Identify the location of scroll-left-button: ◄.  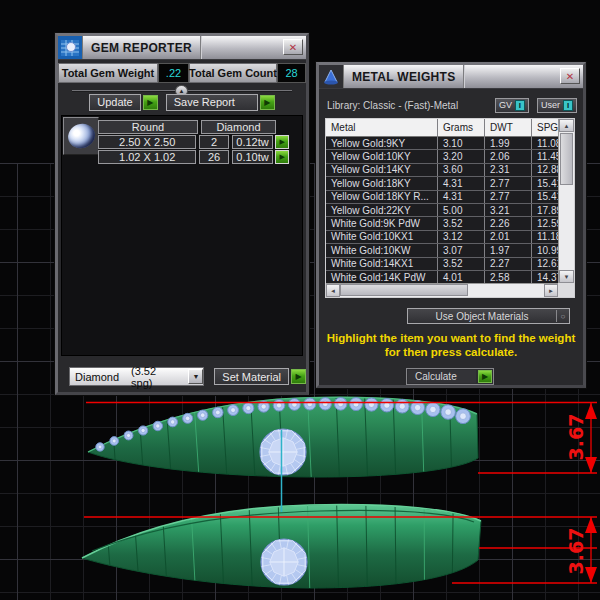
(333, 290).